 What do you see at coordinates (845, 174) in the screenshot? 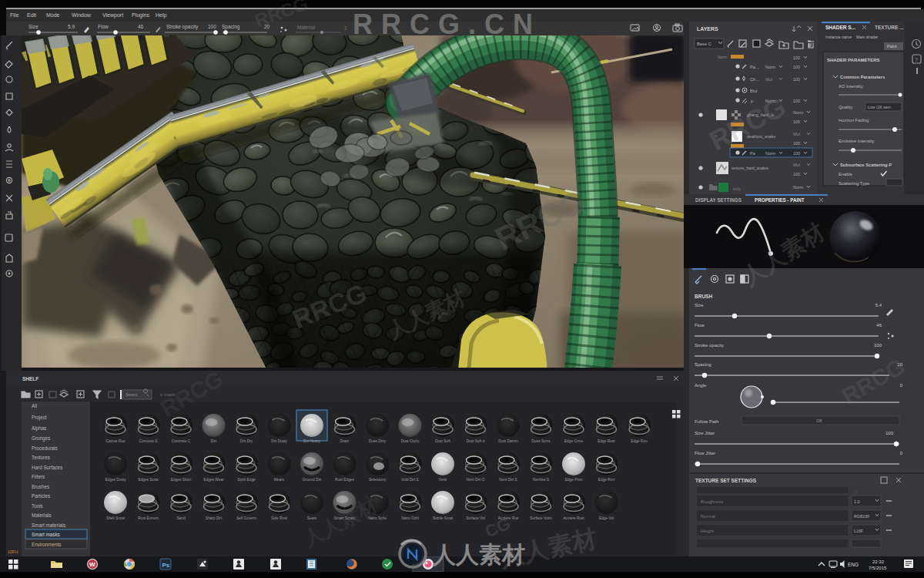
I see `svg-text: Enable` at bounding box center [845, 174].